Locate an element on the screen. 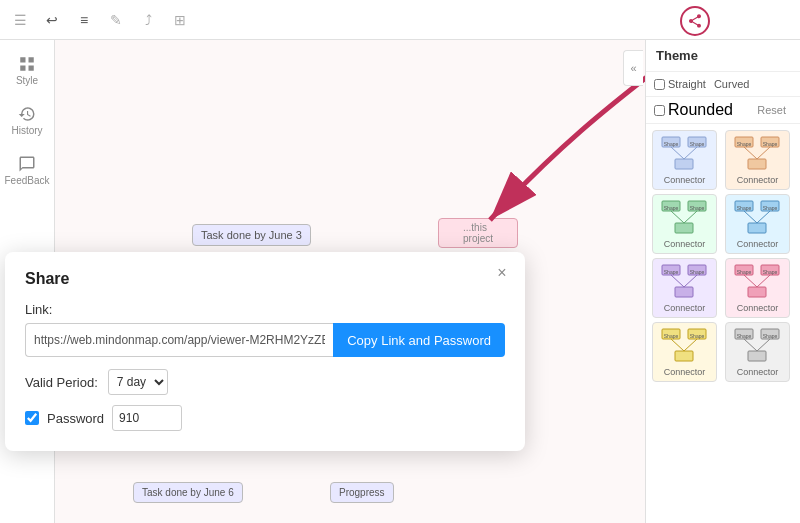 This screenshot has width=800, height=523. theme-preview-2: Shape Shape is located at coordinates (685, 217).